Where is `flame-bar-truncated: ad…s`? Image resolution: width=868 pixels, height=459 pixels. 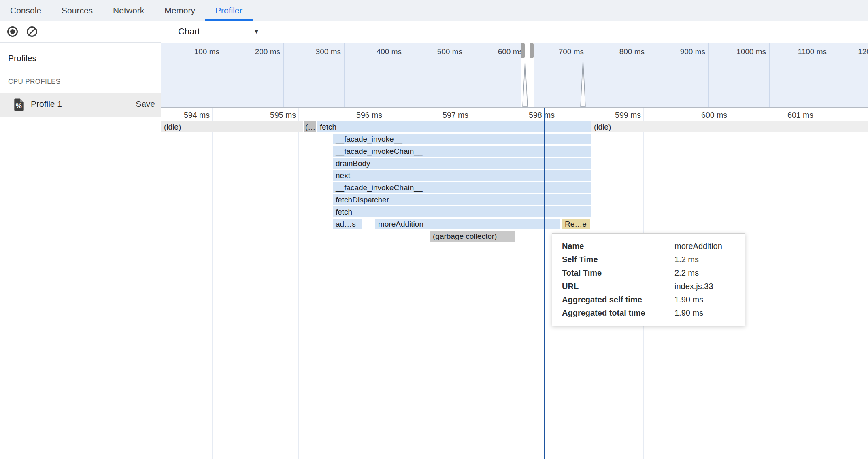 flame-bar-truncated: ad…s is located at coordinates (347, 224).